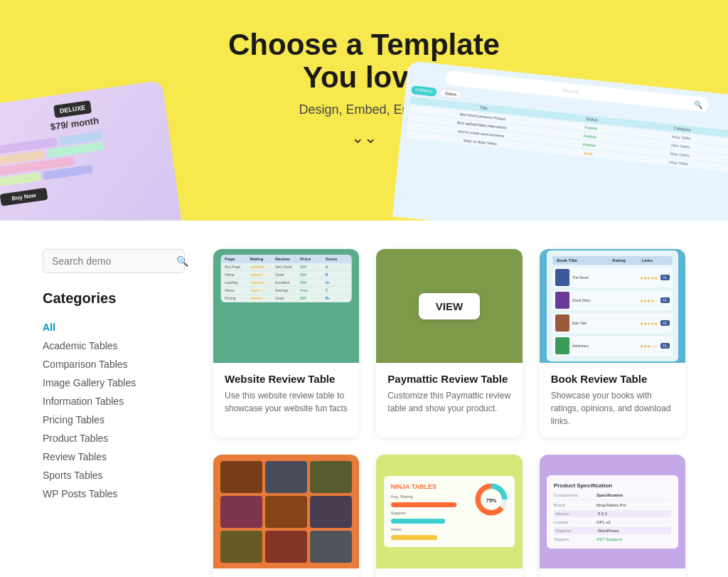 Image resolution: width=728 pixels, height=577 pixels. I want to click on product-card-ninja: NINJA TABLES 75% Avg. Rating Support Val…, so click(449, 516).